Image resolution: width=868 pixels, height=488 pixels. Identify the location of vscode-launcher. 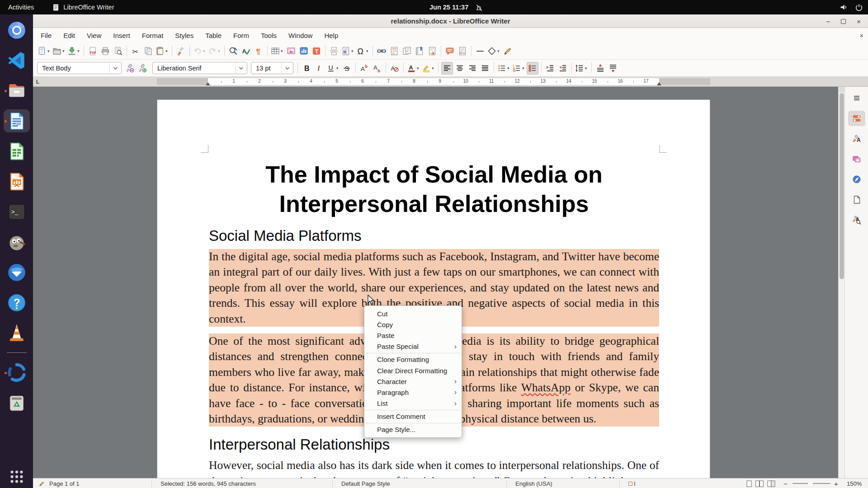
(17, 61).